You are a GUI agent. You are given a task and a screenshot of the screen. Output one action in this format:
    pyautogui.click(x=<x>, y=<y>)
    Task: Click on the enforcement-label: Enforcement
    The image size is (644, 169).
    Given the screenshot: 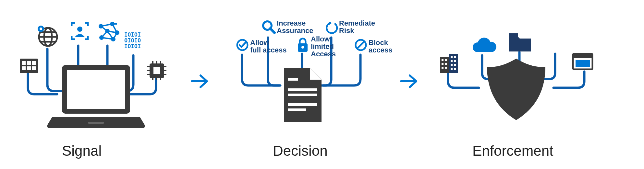 What is the action you would take?
    pyautogui.click(x=513, y=151)
    